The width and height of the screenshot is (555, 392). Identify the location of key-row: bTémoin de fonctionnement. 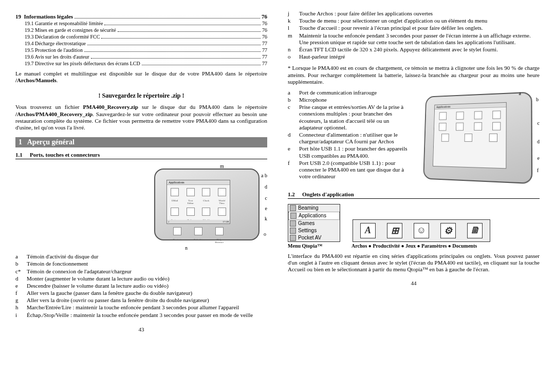
(141, 264).